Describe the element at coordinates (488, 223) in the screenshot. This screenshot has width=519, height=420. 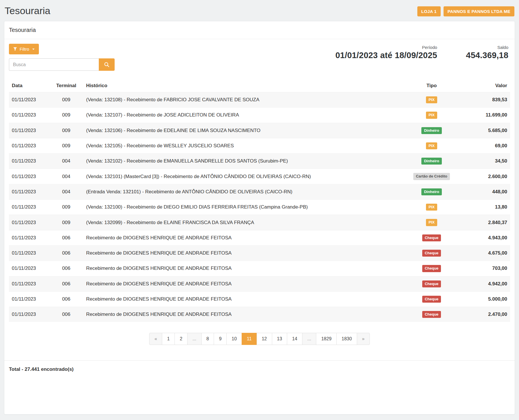
I see `cell-valor: 2.840,37` at that location.